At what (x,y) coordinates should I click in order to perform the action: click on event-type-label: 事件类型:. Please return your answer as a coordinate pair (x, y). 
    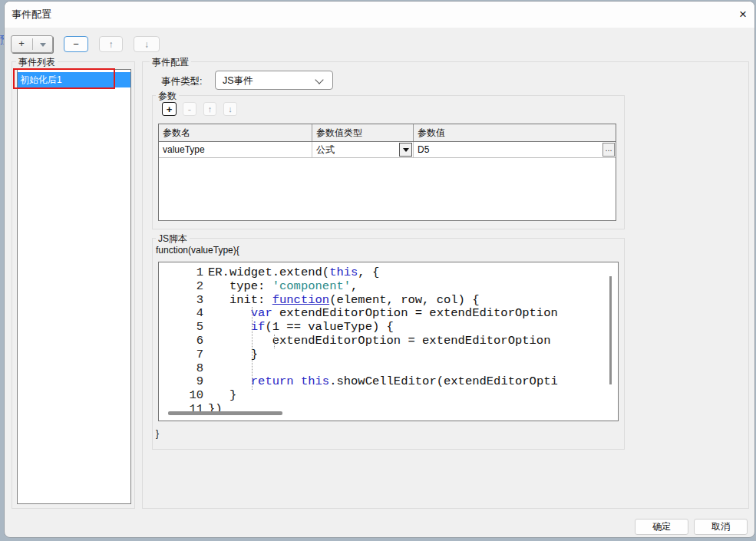
    Looking at the image, I should click on (181, 81).